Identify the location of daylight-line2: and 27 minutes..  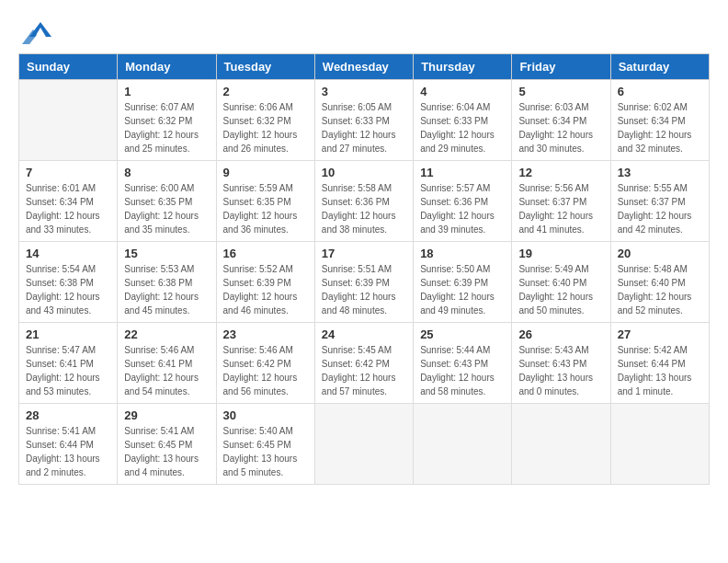
(364, 149).